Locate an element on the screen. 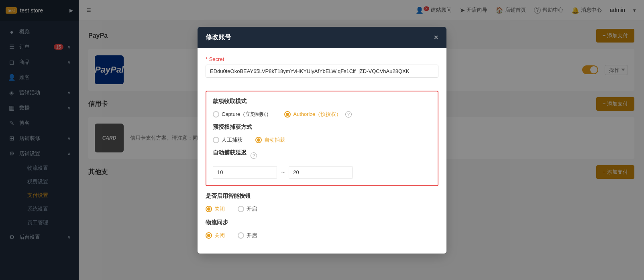 This screenshot has width=644, height=280. smart-btn-open-radio is located at coordinates (241, 209).